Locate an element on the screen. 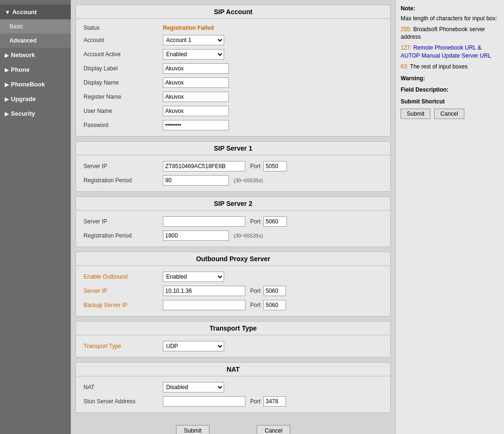  sidebar-basic-label: Basic is located at coordinates (16, 26).